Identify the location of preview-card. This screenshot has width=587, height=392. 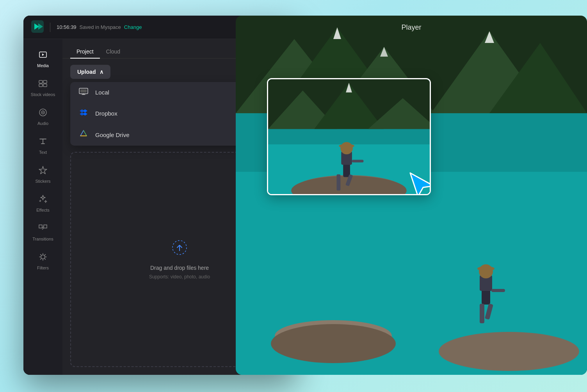
(349, 137).